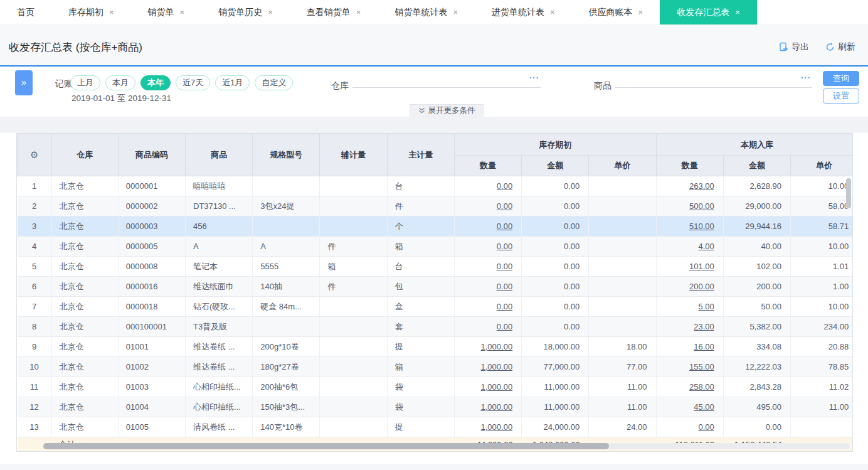  Describe the element at coordinates (435, 247) in the screenshot. I see `table-row: 4北京仓0000005AA件箱0.000.004.0040.0010.004.0` at that location.